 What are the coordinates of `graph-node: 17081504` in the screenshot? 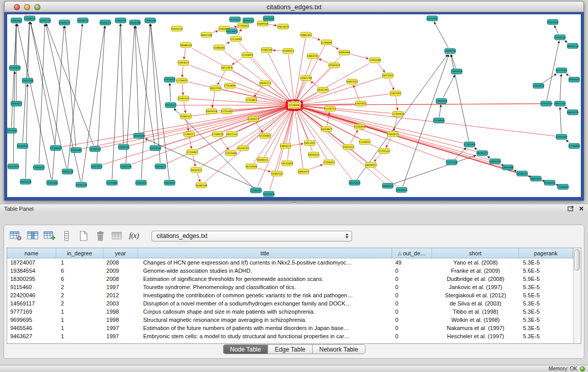 It's located at (267, 50).